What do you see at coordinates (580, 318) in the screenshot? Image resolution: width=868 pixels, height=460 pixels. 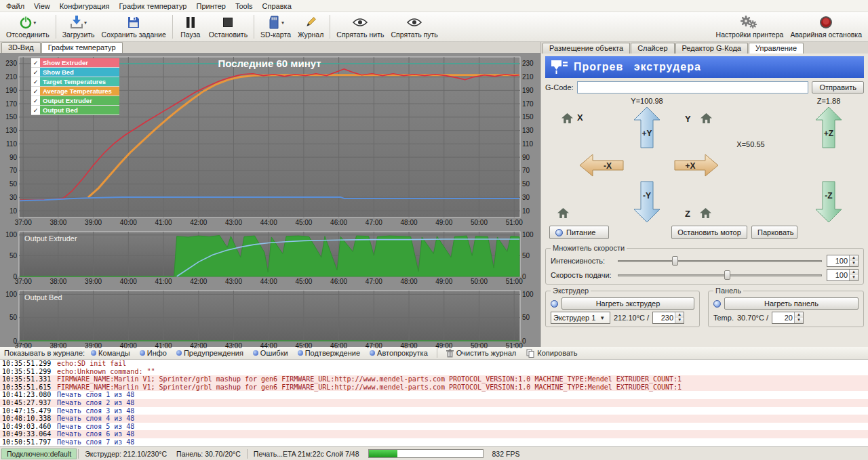 I see `extruder-select: Экструдер 1▼` at bounding box center [580, 318].